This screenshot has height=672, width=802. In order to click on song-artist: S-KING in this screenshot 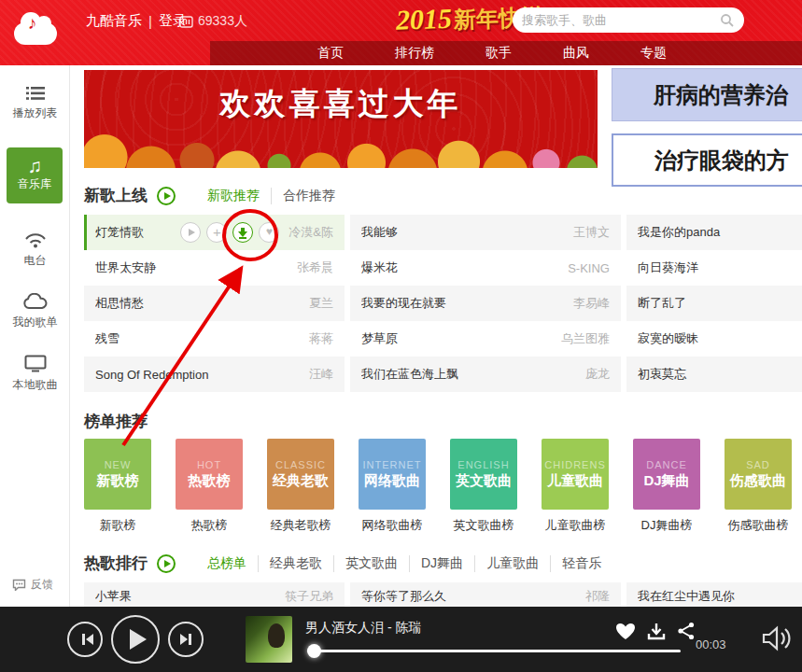, I will do `click(588, 269)`.